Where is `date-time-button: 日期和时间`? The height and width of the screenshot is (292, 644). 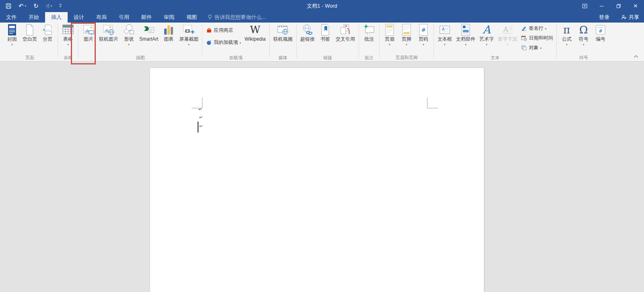
date-time-button: 日期和时间 is located at coordinates (537, 38).